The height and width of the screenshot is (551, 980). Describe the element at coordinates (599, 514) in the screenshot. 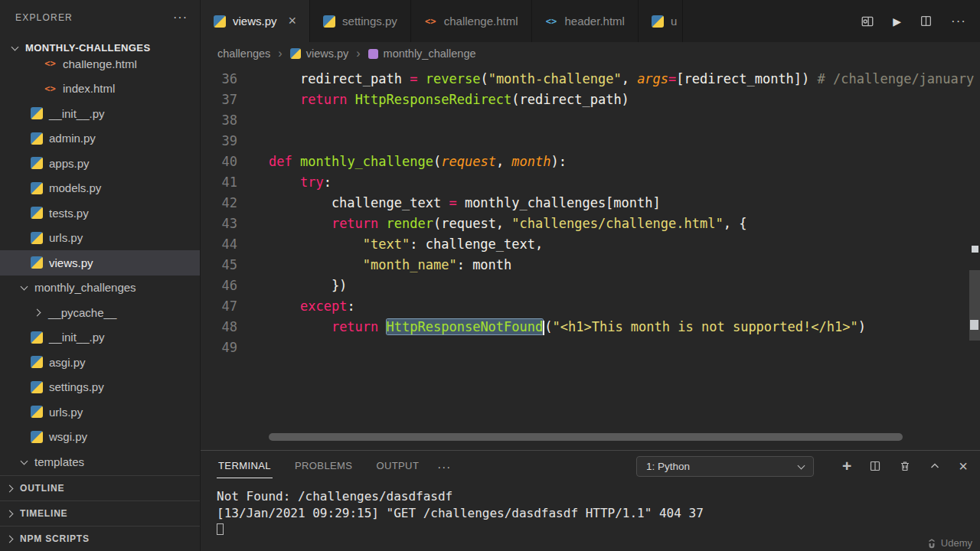

I see `terminal-line: [13/Jan/2021 09:29:15] "GET /challenges/…` at that location.